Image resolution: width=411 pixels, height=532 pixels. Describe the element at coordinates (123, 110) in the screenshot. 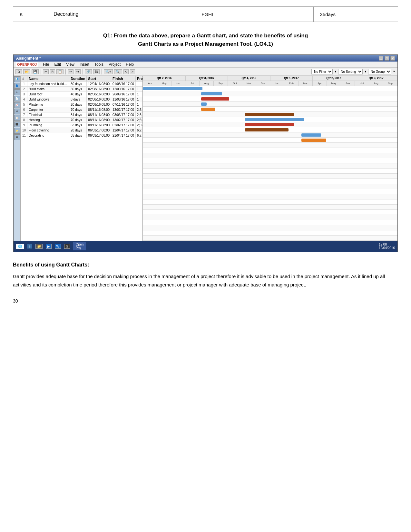

I see `task-finish: 13/02/17 17:00` at that location.